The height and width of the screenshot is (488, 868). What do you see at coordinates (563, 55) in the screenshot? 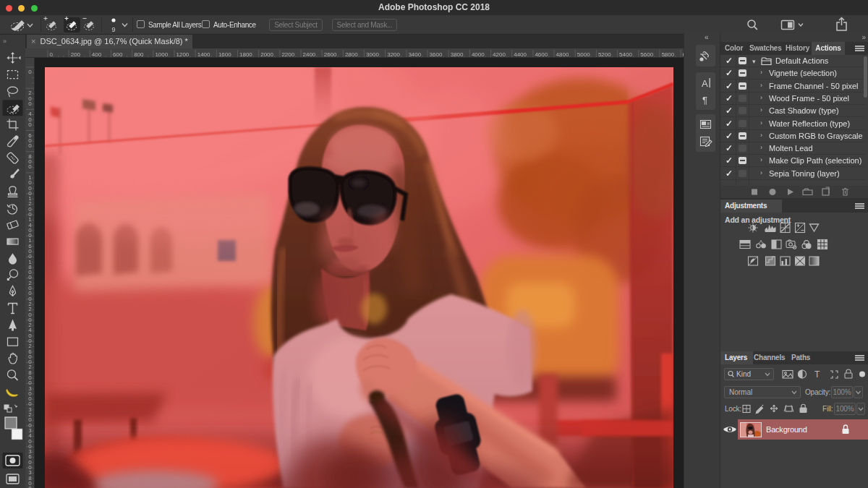
I see `svg-text: 4800` at bounding box center [563, 55].